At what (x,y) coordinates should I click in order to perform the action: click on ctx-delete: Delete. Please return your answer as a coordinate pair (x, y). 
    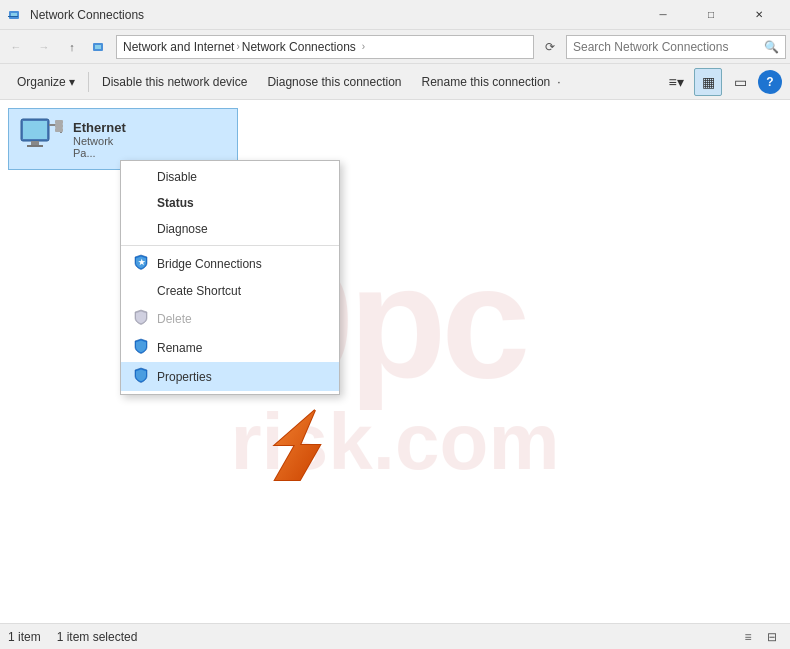
    Looking at the image, I should click on (230, 318).